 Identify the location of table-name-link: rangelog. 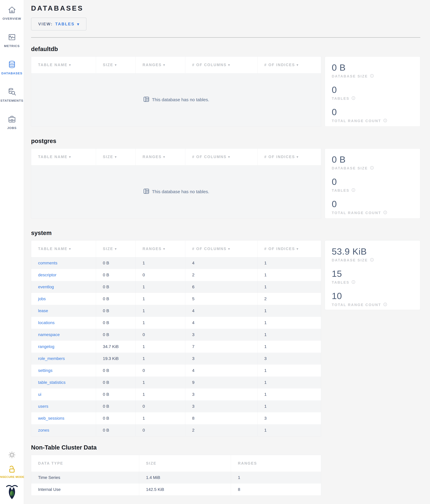
(46, 347).